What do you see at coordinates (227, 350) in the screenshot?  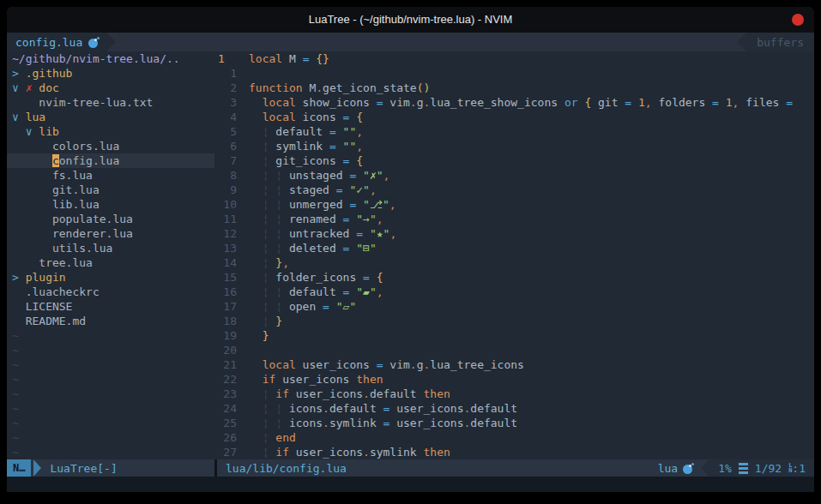 I see `line-number: 20` at bounding box center [227, 350].